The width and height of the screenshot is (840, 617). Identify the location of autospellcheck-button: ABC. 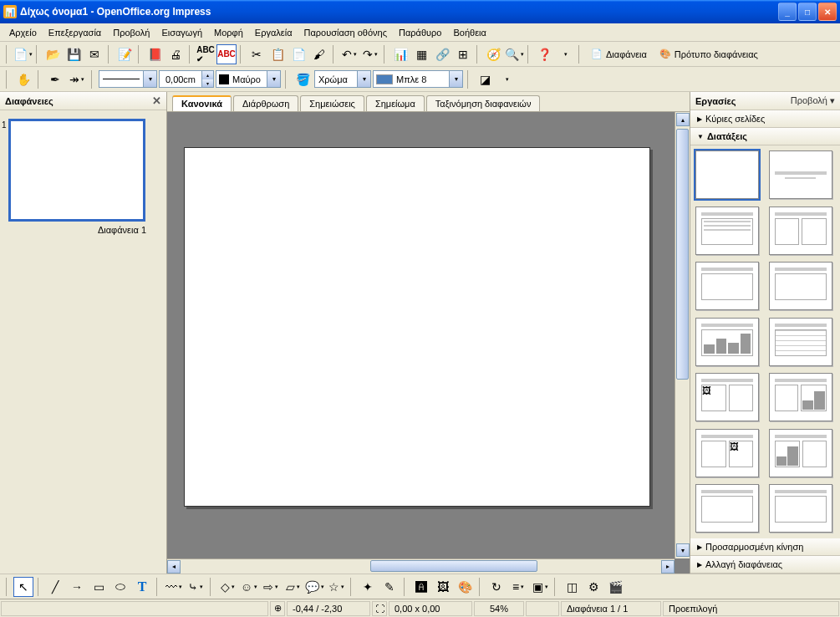
(227, 54).